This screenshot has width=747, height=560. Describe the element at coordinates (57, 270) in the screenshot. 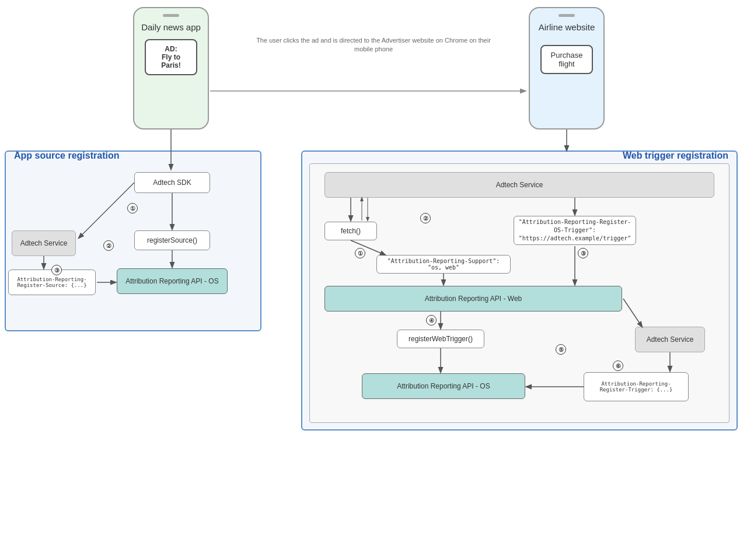

I see `step3-app: ③` at that location.